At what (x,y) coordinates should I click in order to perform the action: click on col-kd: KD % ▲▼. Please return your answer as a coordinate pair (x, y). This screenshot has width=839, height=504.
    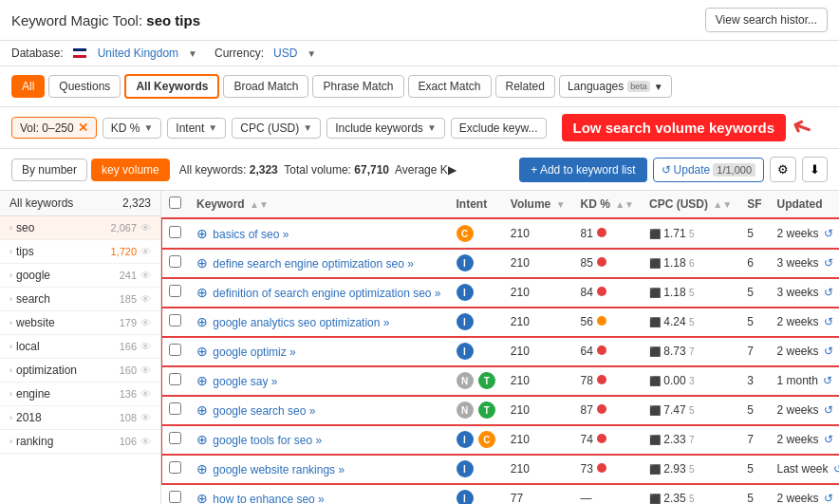
    Looking at the image, I should click on (607, 205).